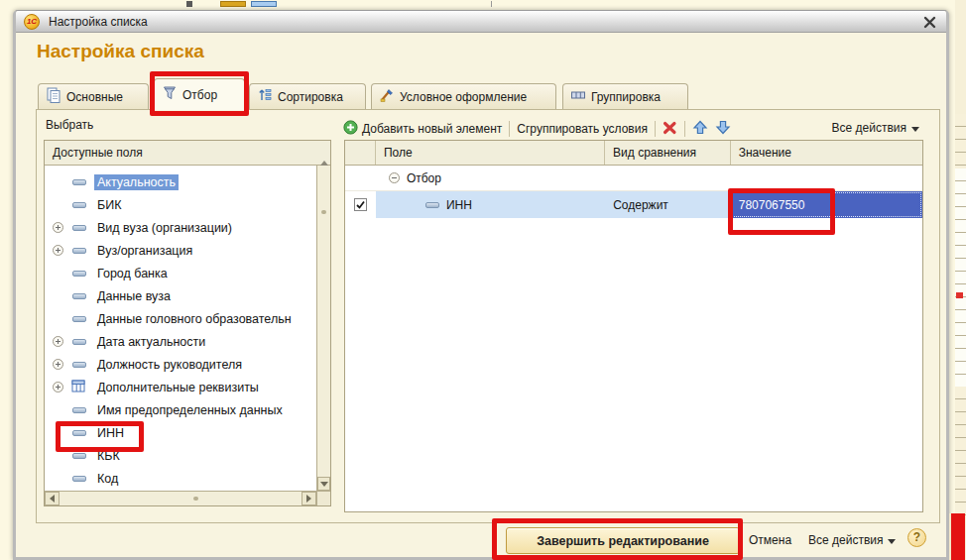  I want to click on table-row-condition: ИНН Содержит 7807067550, so click(634, 204).